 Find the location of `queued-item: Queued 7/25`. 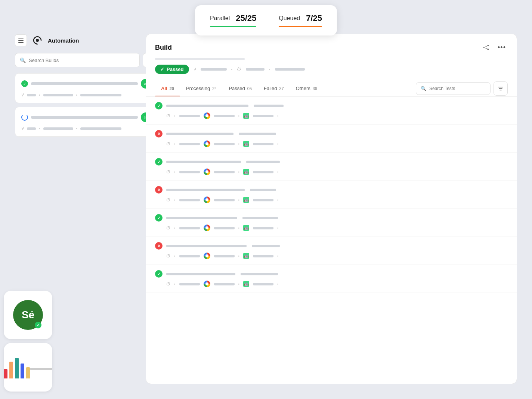

queued-item: Queued 7/25 is located at coordinates (300, 20).